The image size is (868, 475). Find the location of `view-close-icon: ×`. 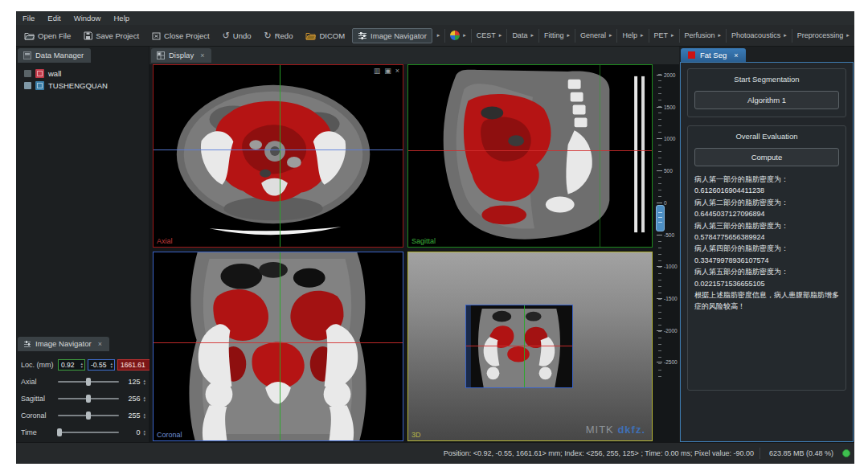

view-close-icon: × is located at coordinates (397, 71).